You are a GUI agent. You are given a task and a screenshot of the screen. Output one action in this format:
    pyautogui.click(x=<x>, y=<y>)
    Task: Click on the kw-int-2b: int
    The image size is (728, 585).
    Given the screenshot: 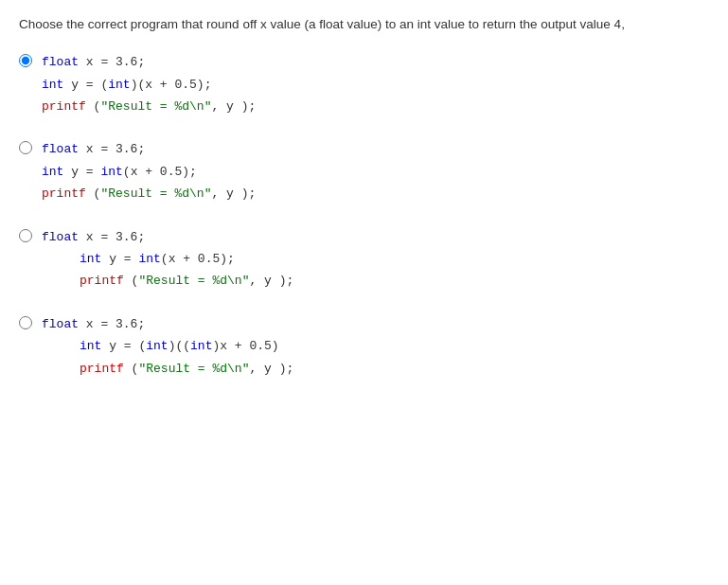 What is the action you would take?
    pyautogui.click(x=112, y=172)
    